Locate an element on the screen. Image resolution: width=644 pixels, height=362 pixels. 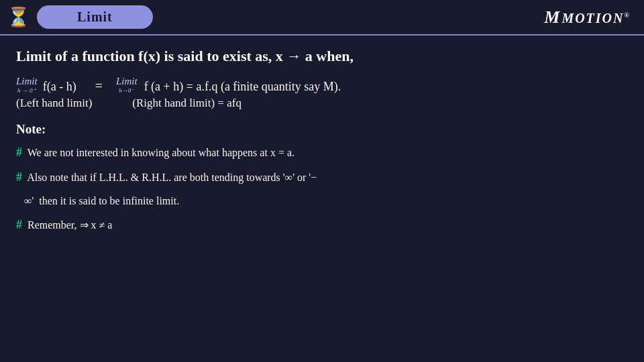
note-item-1: # We are not interested in knowing about… is located at coordinates (322, 153).